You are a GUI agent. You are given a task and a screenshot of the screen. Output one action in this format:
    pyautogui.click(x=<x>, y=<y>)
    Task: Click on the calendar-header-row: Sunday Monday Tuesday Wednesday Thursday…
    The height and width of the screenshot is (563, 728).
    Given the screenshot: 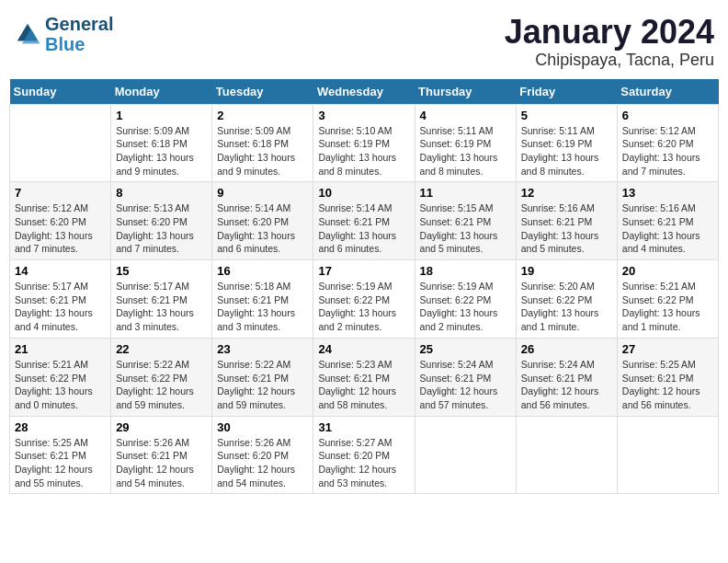 What is the action you would take?
    pyautogui.click(x=364, y=92)
    